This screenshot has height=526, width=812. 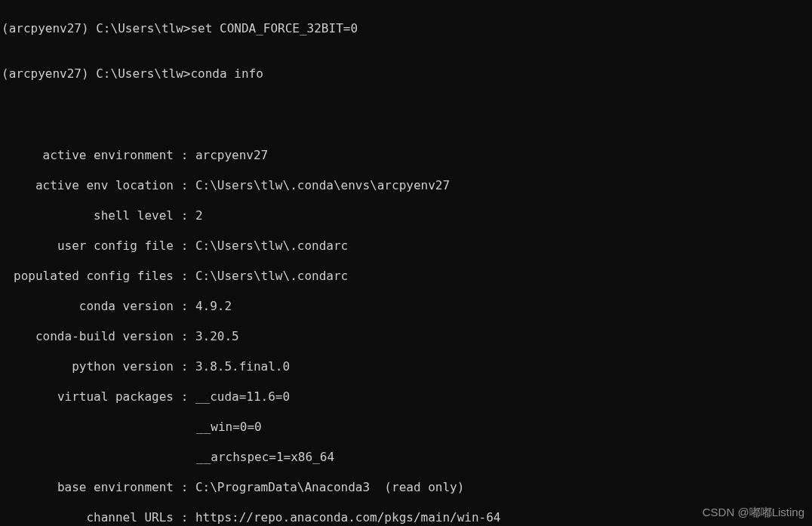 I want to click on label: user config file, so click(x=88, y=246).